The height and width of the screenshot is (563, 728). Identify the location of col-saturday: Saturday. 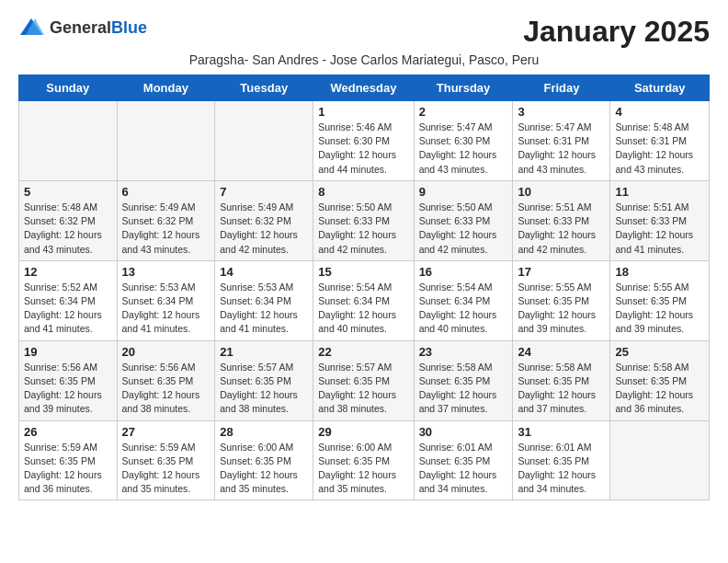
(660, 88).